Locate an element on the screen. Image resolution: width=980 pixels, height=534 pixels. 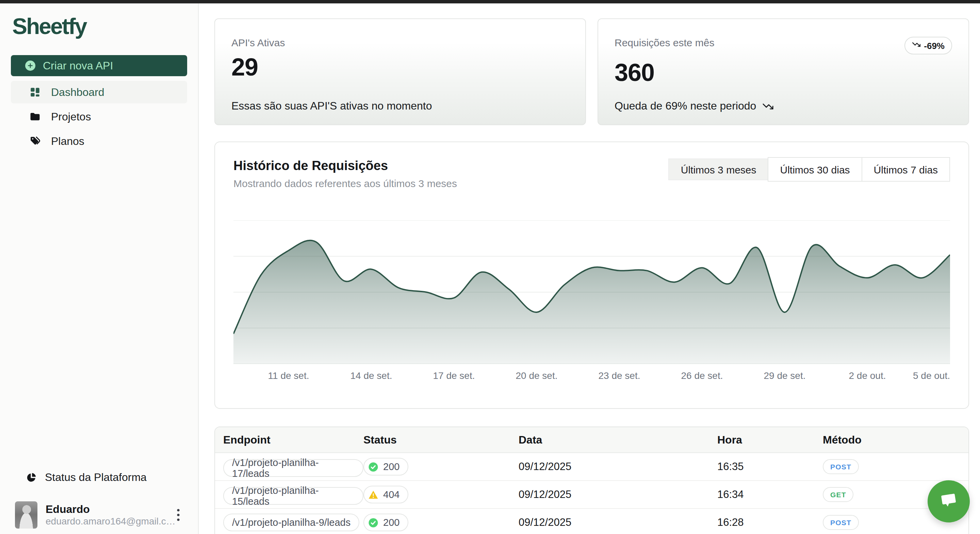
x-tick-label: 23 de set. is located at coordinates (619, 376).